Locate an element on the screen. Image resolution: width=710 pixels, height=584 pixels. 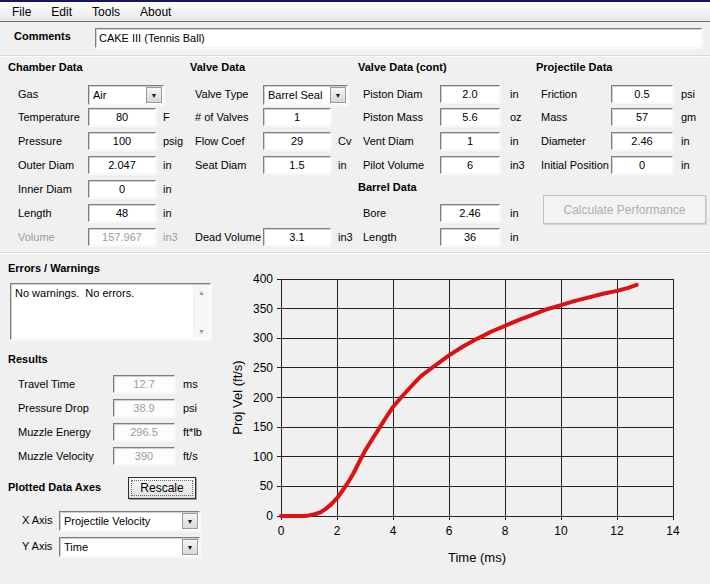
initial-position-input is located at coordinates (642, 165).